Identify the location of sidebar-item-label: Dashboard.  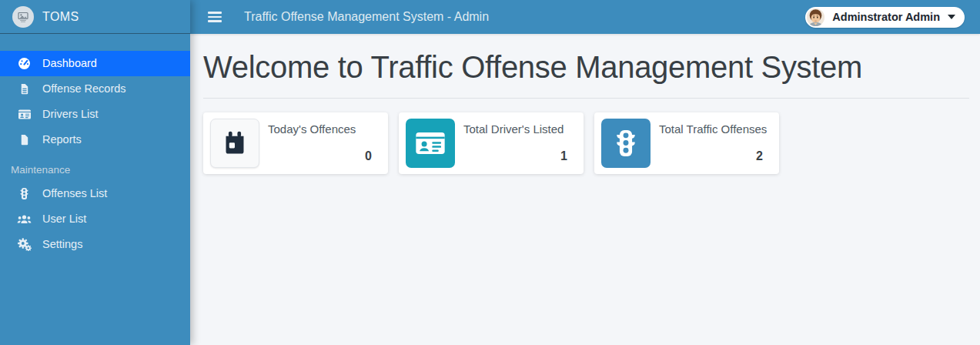
(69, 63).